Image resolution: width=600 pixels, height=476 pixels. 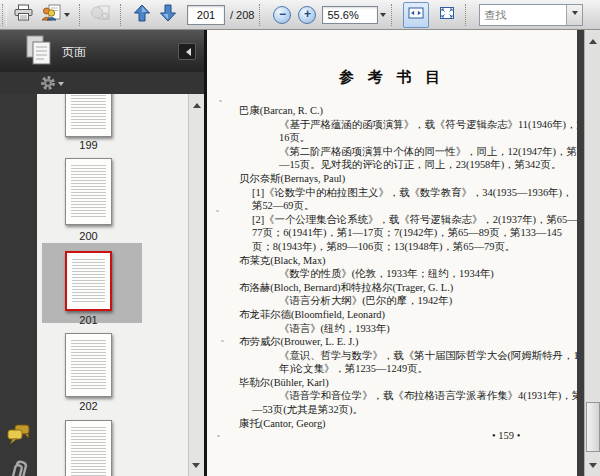 I want to click on bibliography-line: 布莱克(Black, Max), so click(x=388, y=261).